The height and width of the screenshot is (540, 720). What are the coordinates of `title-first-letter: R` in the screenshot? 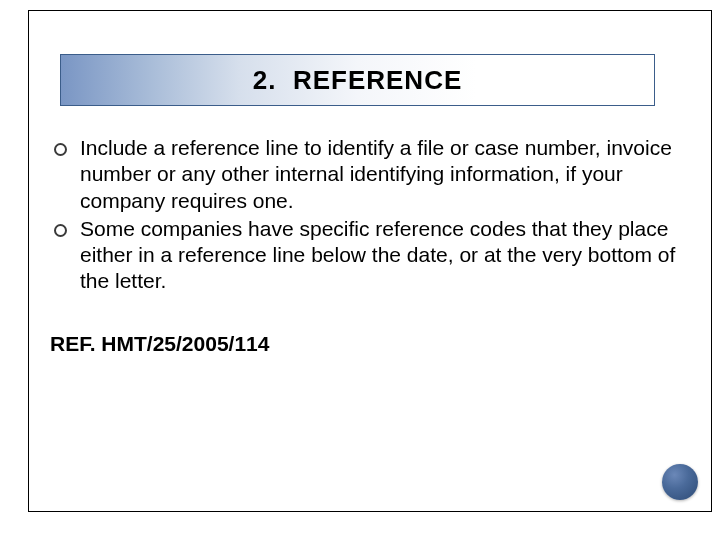 It's located at (303, 80).